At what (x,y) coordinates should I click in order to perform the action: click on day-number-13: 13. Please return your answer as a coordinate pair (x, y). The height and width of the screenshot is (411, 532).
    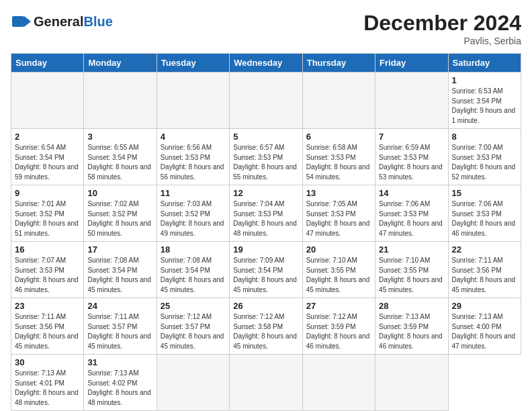
    Looking at the image, I should click on (339, 193).